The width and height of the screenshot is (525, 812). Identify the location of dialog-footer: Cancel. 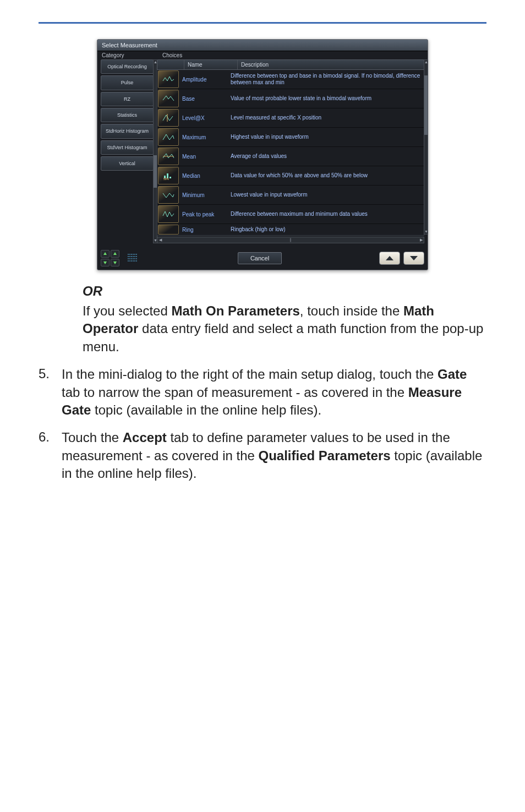
(262, 258).